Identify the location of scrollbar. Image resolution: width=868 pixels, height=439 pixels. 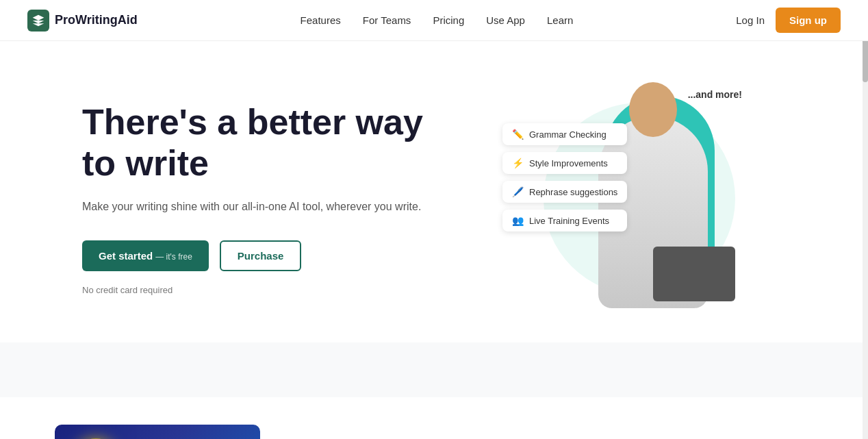
(865, 219).